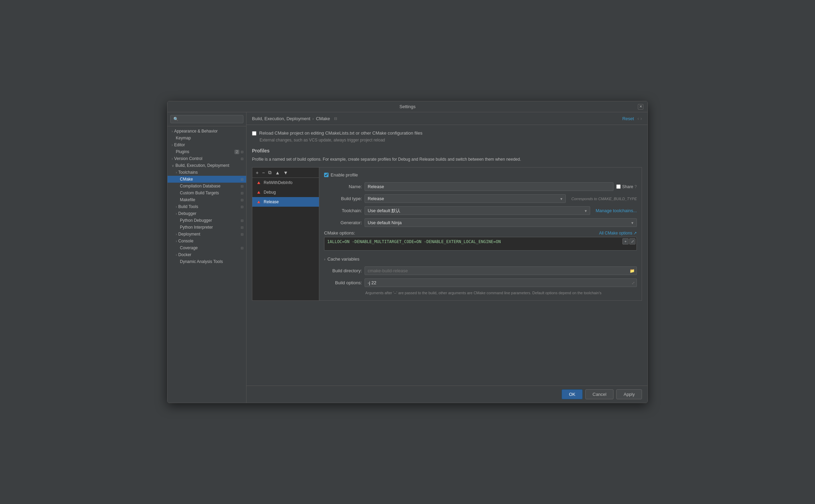  I want to click on build-hint-text: Arguments after '--' are passed to the b…, so click(501, 293).